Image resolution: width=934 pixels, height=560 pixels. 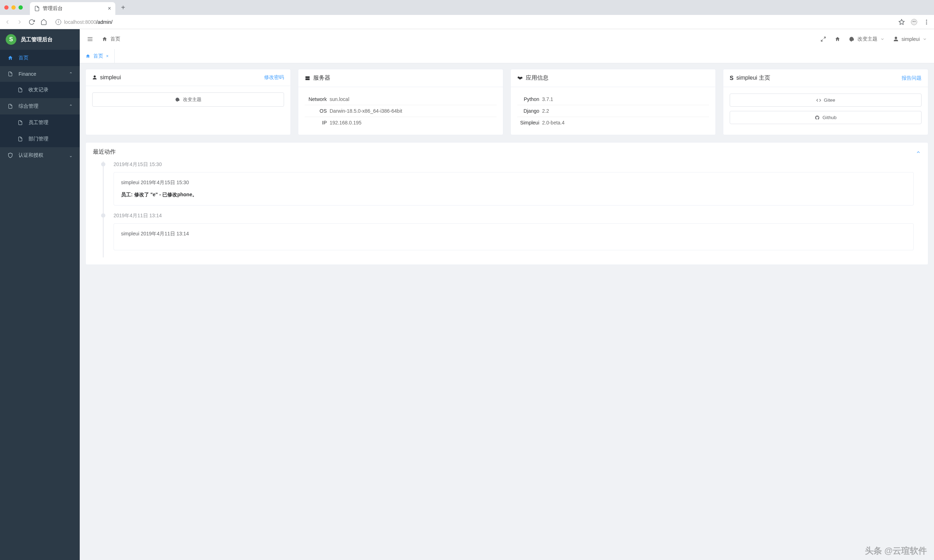 What do you see at coordinates (508, 187) in the screenshot?
I see `timeline-item: 2019年4月15日 15:30 simpleui 2019年4月15日 15:…` at bounding box center [508, 187].